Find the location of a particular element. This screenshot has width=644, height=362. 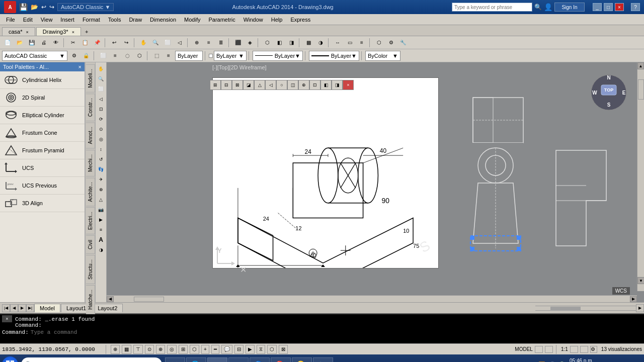

taskbar-autocad: A is located at coordinates (217, 360).